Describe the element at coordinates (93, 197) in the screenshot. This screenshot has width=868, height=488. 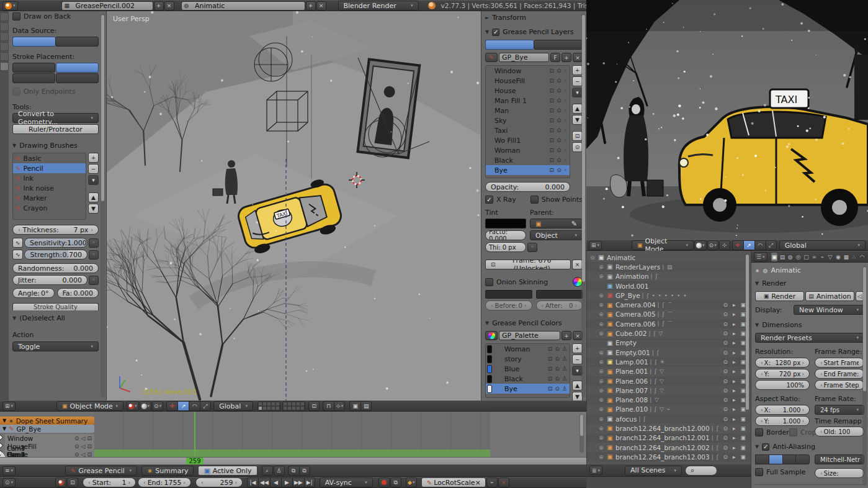
I see `move-brush-up-button: ▲` at that location.